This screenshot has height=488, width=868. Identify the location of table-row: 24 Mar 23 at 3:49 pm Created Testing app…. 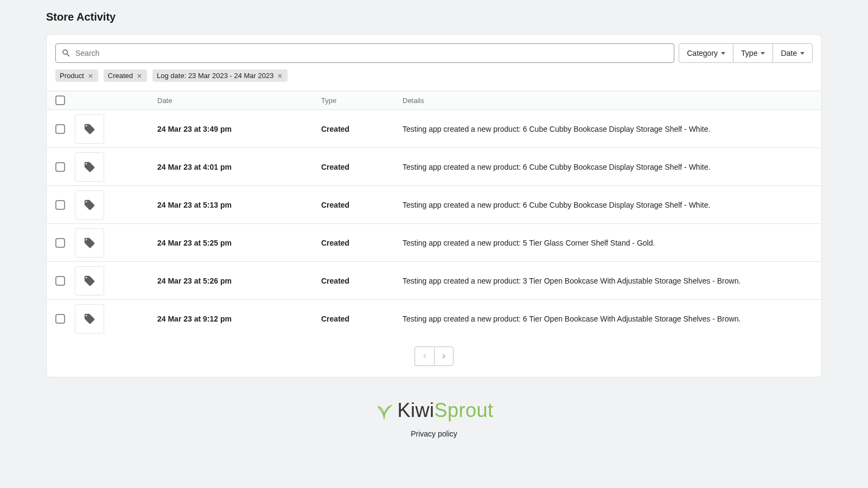
(434, 129).